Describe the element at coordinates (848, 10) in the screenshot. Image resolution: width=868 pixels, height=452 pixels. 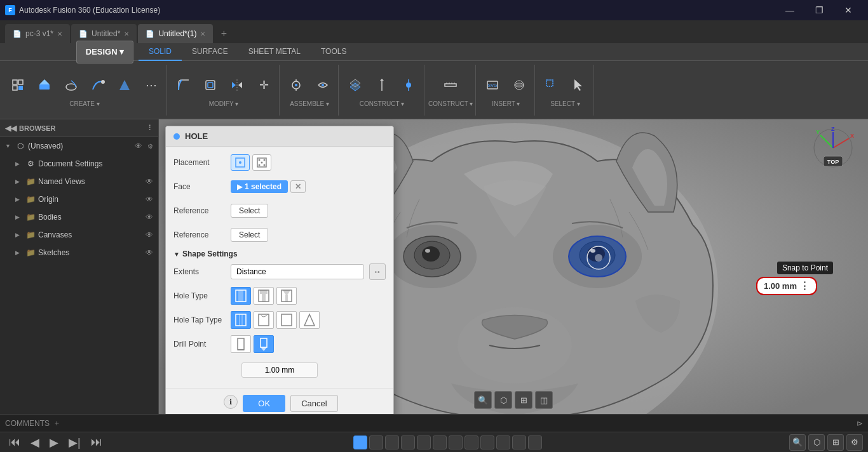
I see `close-button: ✕` at that location.